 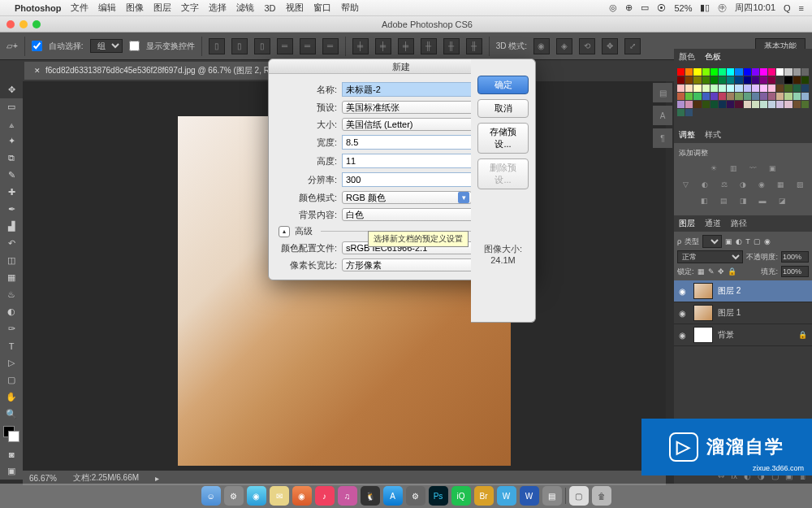 What do you see at coordinates (663, 138) in the screenshot?
I see `para-panel-icon: ¶` at bounding box center [663, 138].